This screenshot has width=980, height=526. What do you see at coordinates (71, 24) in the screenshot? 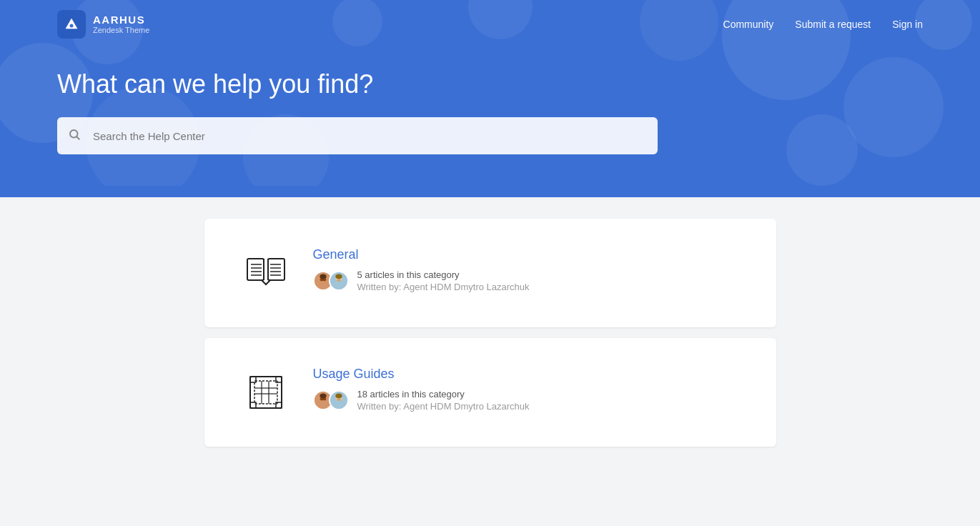
I see `logo-icon` at bounding box center [71, 24].